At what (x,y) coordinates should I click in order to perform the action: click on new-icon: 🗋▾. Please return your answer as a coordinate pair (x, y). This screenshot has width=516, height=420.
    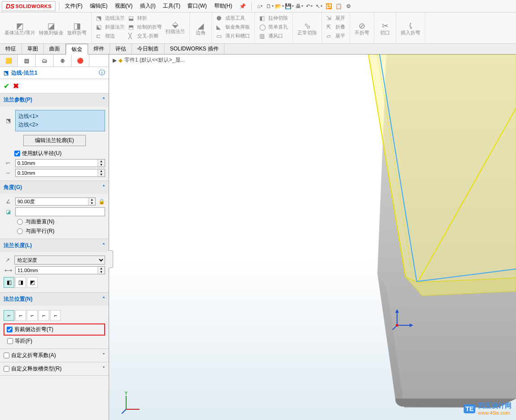
    Looking at the image, I should click on (270, 6).